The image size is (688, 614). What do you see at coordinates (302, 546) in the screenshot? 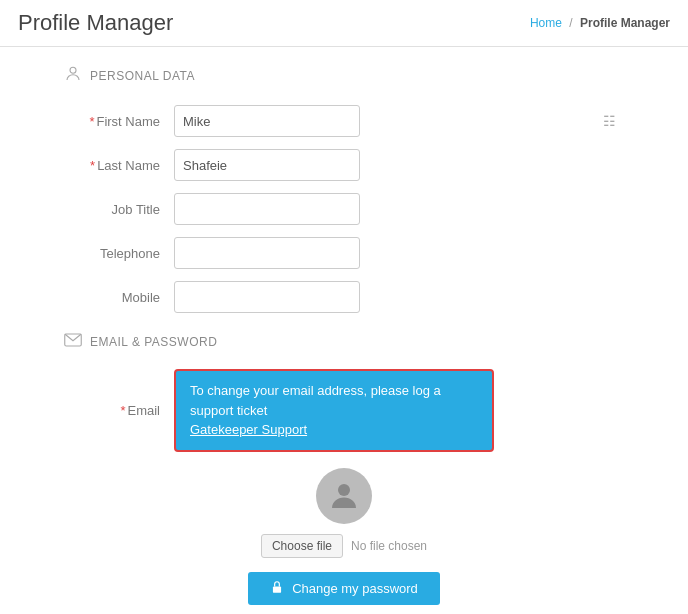
I see `choose-file-button: Choose file` at bounding box center [302, 546].